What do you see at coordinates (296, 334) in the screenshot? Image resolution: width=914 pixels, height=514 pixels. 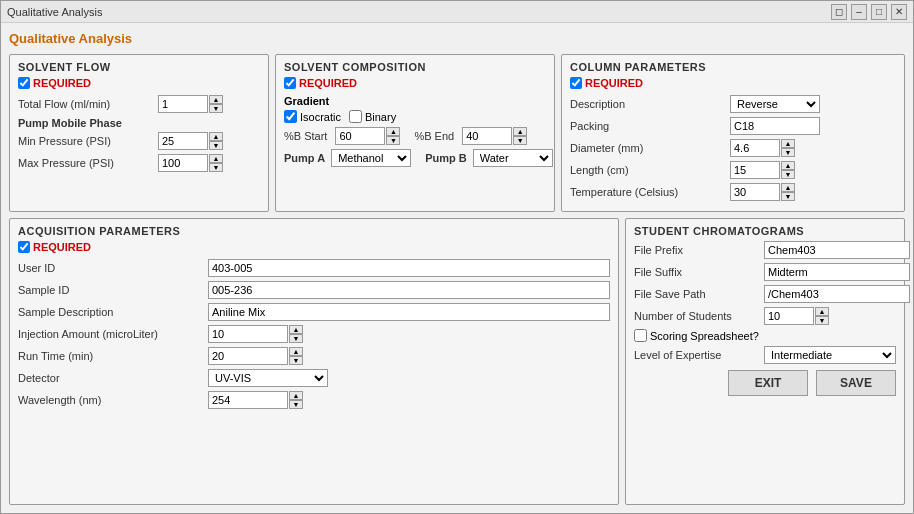 I see `injection-spinner-btns: ▲ ▼` at bounding box center [296, 334].